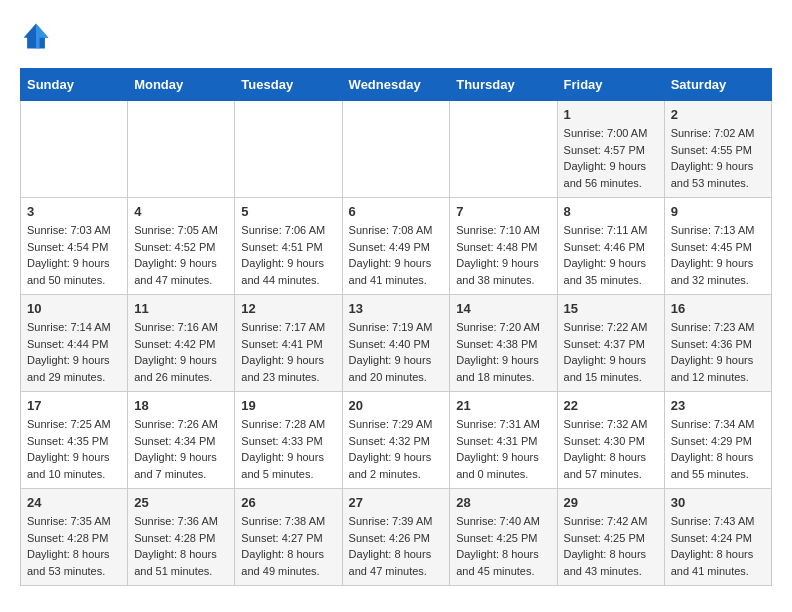 The width and height of the screenshot is (792, 612). I want to click on weekday-header: Thursday, so click(504, 85).